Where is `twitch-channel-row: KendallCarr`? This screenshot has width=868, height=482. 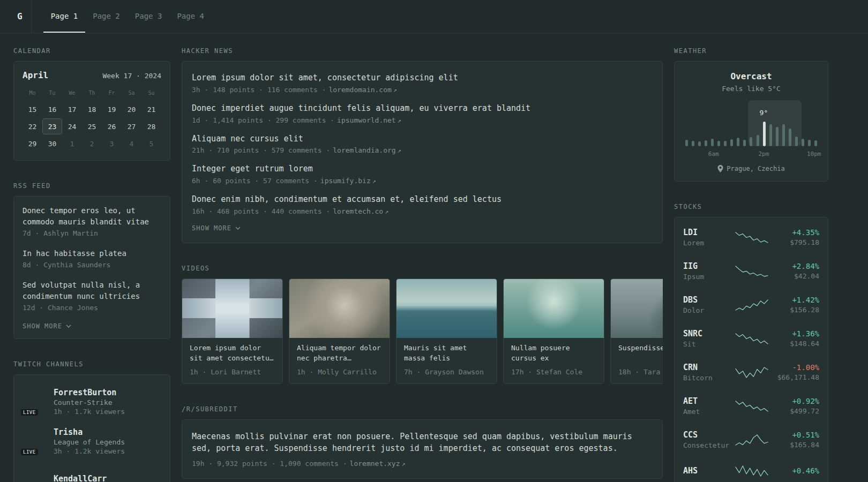 twitch-channel-row: KendallCarr is located at coordinates (92, 472).